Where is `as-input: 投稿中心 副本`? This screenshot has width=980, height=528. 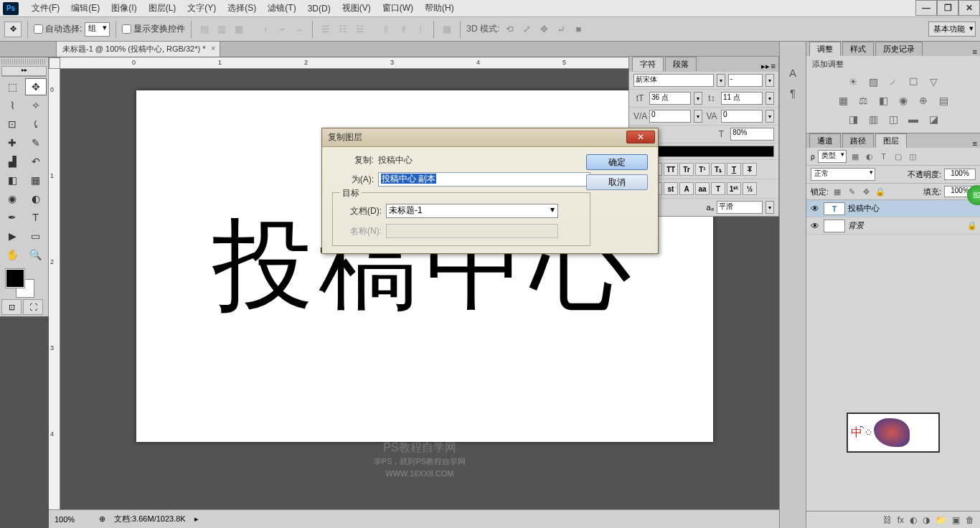
as-input: 投稿中心 副本 is located at coordinates (484, 179).